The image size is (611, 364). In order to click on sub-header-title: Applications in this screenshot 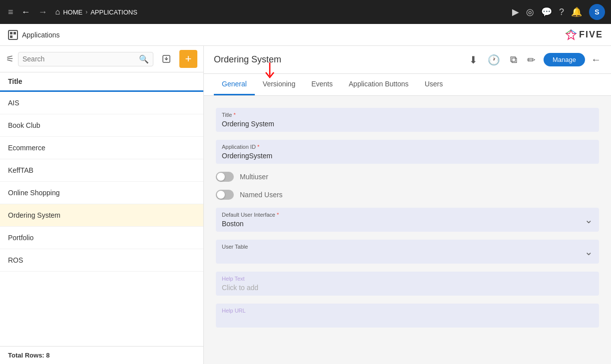, I will do `click(41, 35)`.